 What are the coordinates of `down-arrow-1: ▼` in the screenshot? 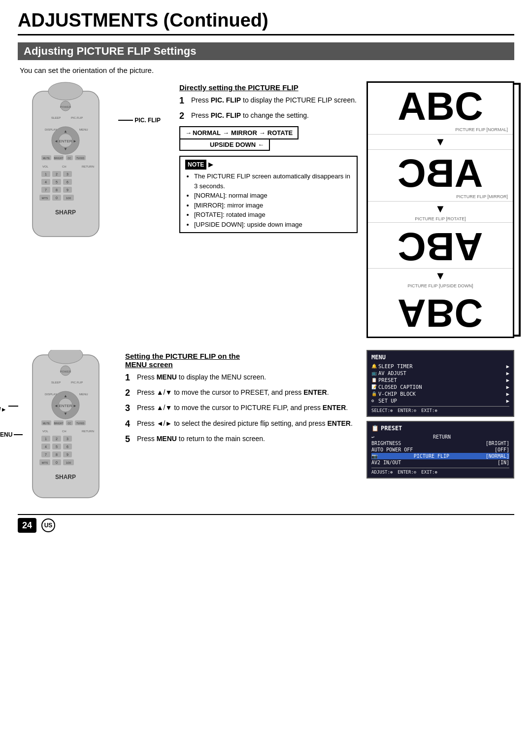 It's located at (440, 142).